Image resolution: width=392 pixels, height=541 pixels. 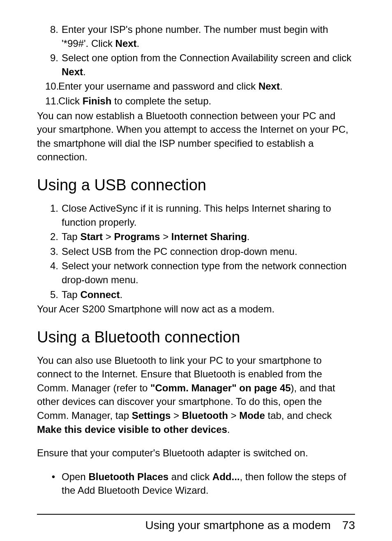 I want to click on ordered-list-top: 8.Enter your ISP's phone number. The num…, so click(x=200, y=65).